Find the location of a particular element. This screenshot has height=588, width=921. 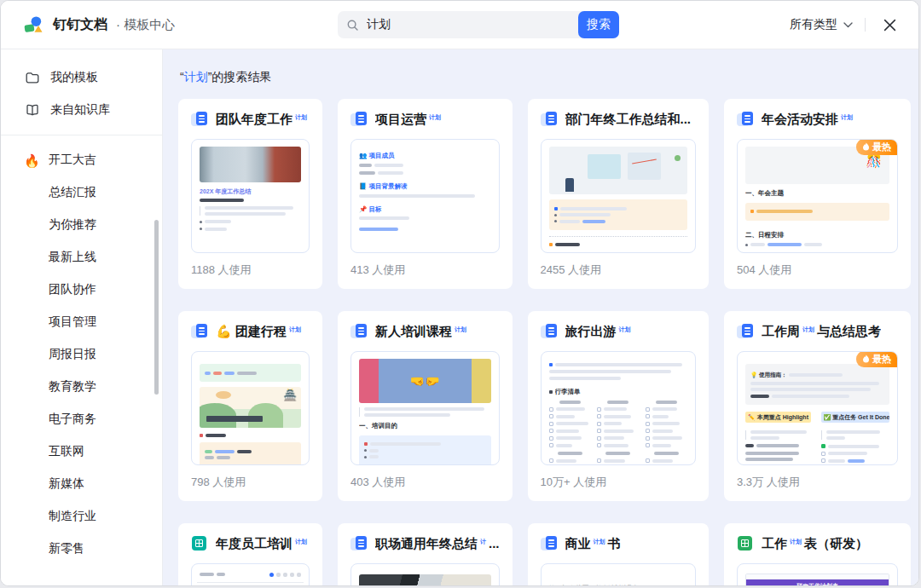

card-header: 💪 团建行程计划 is located at coordinates (251, 331).